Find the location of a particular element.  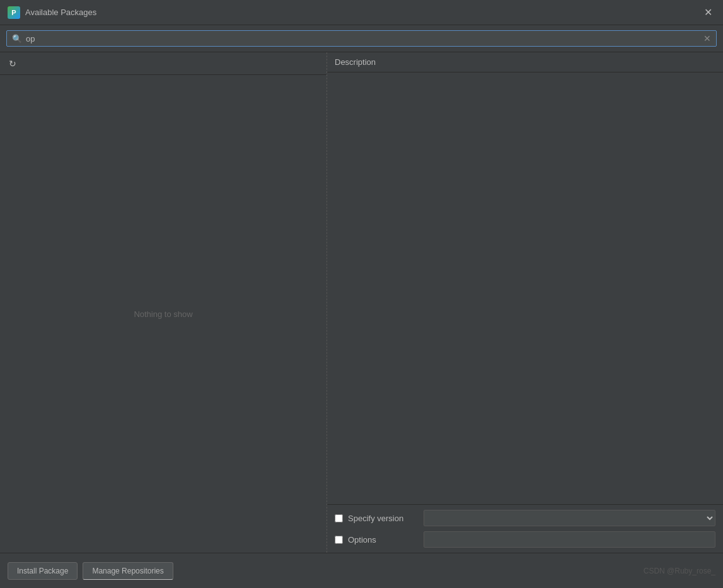

specify-version-row: Specify version is located at coordinates (525, 518).